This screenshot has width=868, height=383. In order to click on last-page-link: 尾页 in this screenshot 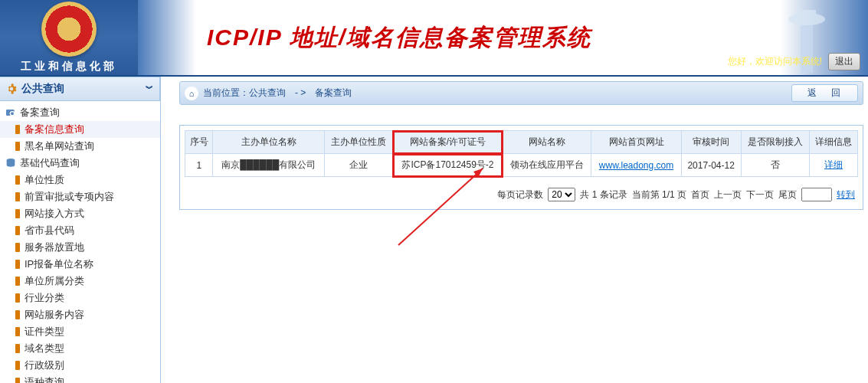, I will do `click(788, 195)`.